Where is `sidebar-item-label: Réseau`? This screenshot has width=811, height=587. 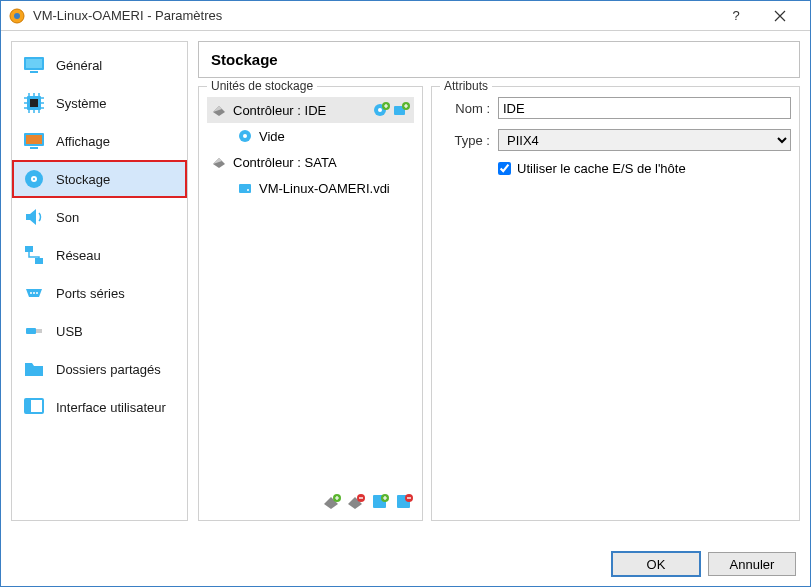 sidebar-item-label: Réseau is located at coordinates (78, 256).